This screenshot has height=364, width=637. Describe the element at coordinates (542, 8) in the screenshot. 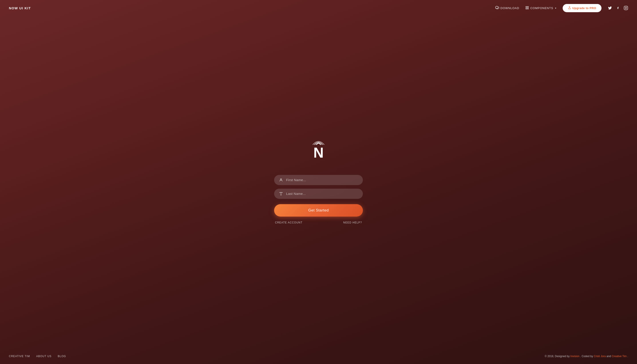

I see `components-label: COMPONENTS` at that location.